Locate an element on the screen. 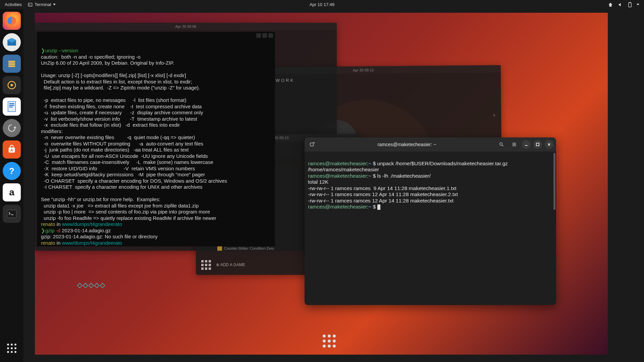 Image resolution: width=644 pixels, height=362 pixels. gnome-topbar: Activities Terminal Apr 10 17:49 is located at coordinates (322, 5).